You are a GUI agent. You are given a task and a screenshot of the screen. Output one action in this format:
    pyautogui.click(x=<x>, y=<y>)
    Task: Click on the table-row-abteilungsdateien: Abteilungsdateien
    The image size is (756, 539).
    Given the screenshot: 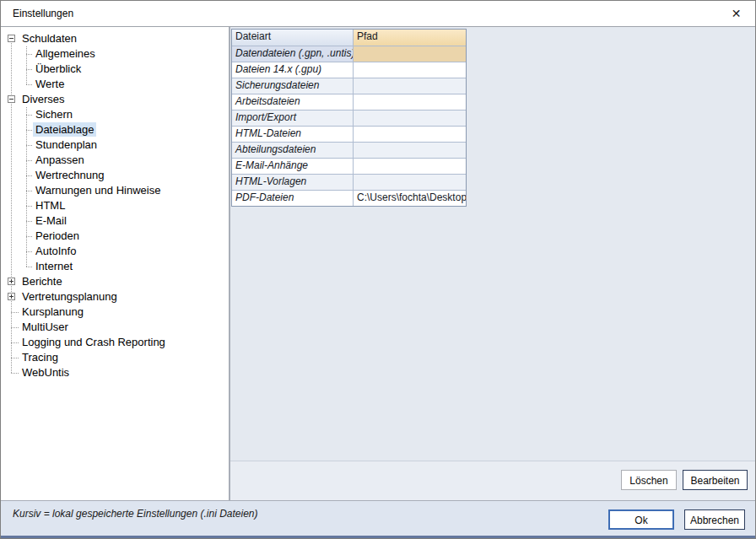 What is the action you would take?
    pyautogui.click(x=349, y=150)
    